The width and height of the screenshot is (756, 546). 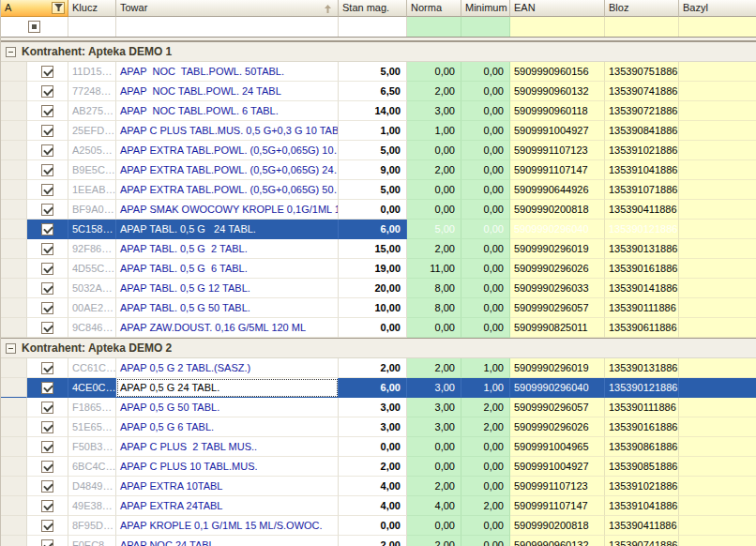 I want to click on norma-cell: 1,00, so click(x=434, y=131).